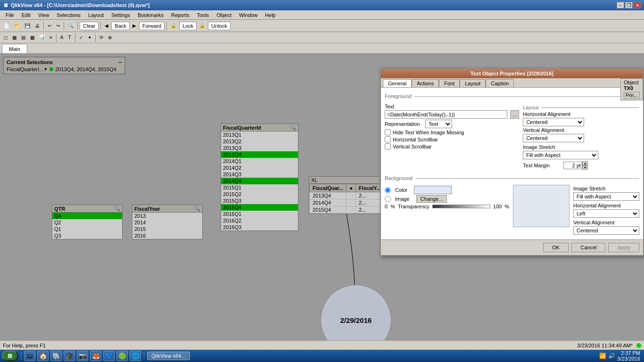 This screenshot has height=362, width=644. I want to click on tab-general: General, so click(397, 83).